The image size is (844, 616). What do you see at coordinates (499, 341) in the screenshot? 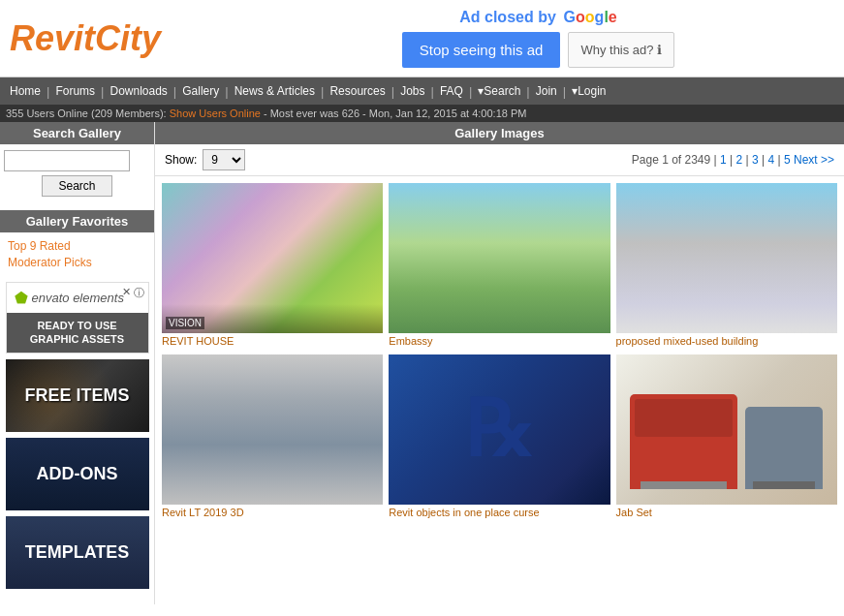
I see `image-caption-2: Embassy` at bounding box center [499, 341].